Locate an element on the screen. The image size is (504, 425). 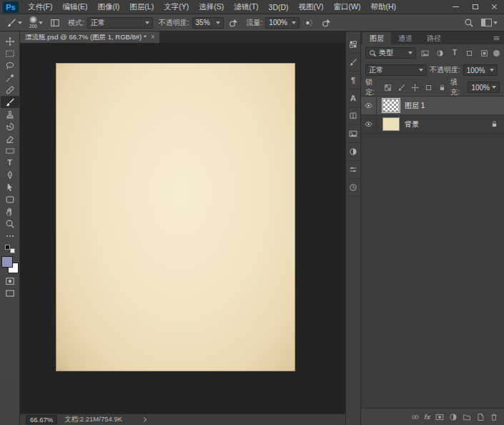
blend-mode-select: 正常 is located at coordinates (120, 23).